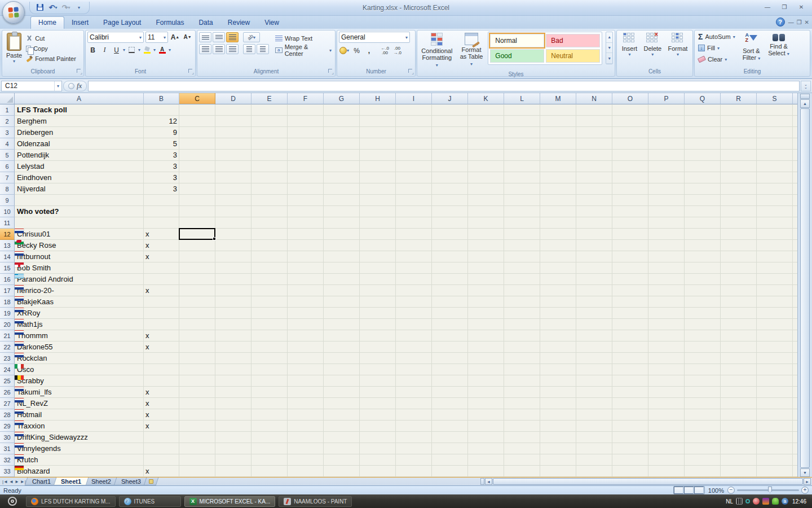  I want to click on cell-R11, so click(739, 223).